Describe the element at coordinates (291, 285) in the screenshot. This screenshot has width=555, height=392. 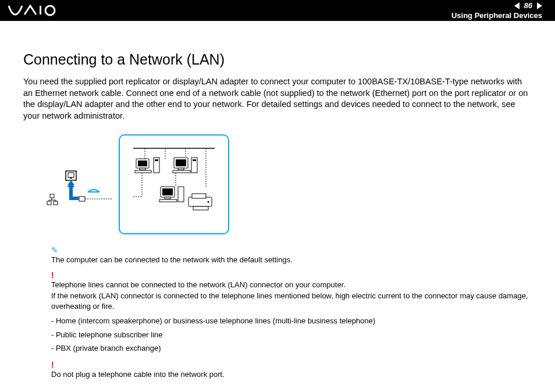
I see `warning1-line1: Telephone lines cannot be connected to t…` at that location.